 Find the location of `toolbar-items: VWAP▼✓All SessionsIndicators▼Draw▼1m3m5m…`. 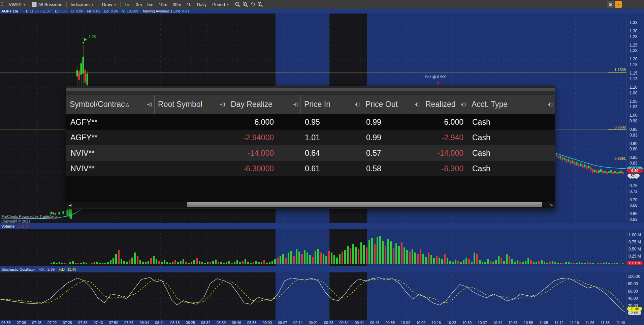

toolbar-items: VWAP▼✓All SessionsIndicators▼Draw▼1m3m5m… is located at coordinates (135, 4).